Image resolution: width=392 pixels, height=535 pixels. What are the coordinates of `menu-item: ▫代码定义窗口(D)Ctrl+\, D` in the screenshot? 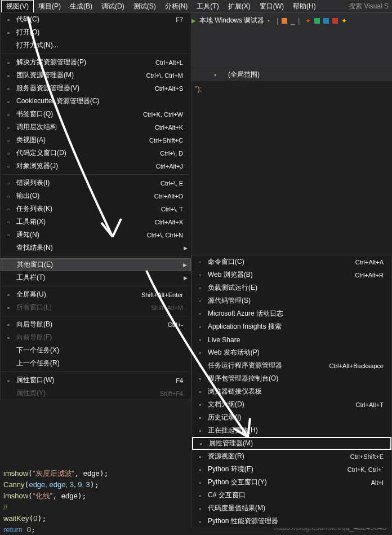 It's located at (96, 153).